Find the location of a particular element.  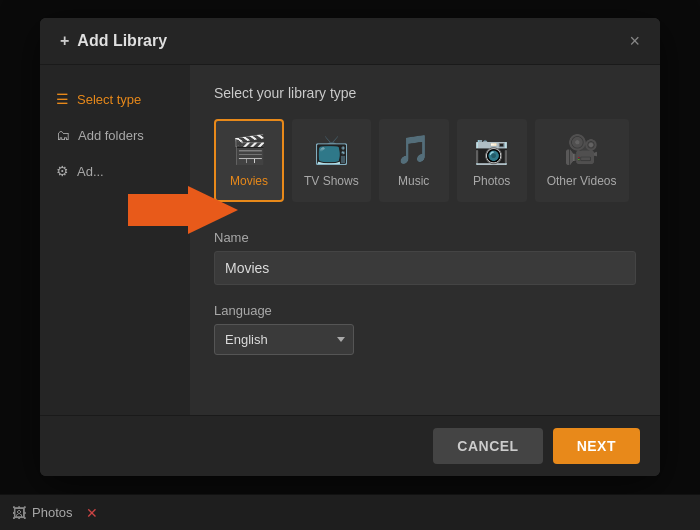

language-label: Language is located at coordinates (425, 310).